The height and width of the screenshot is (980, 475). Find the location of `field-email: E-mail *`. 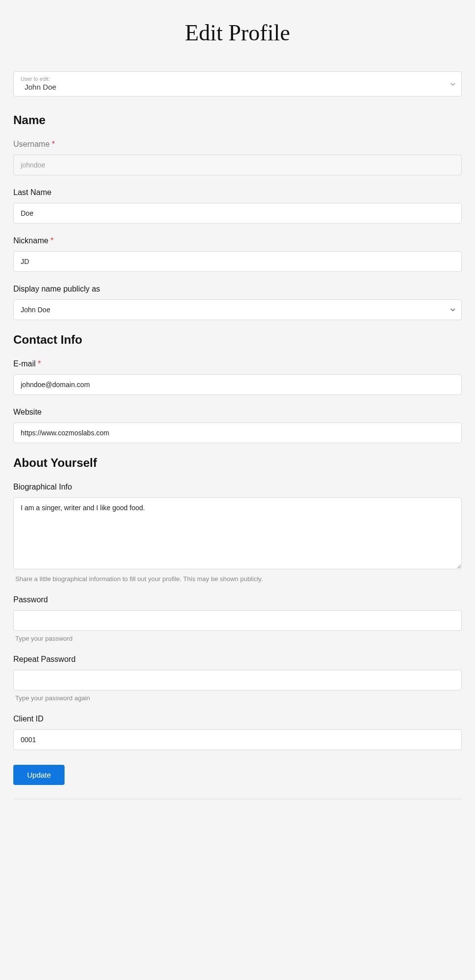

field-email: E-mail * is located at coordinates (238, 377).